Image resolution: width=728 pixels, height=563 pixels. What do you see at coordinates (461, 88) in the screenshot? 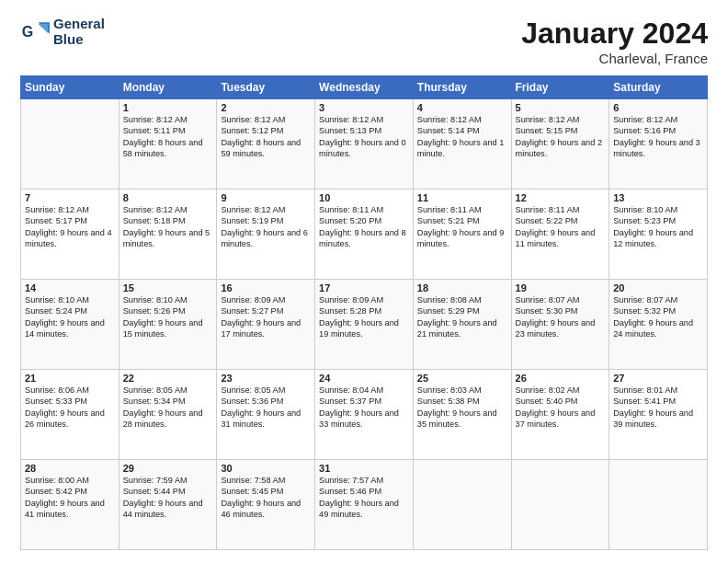
I see `col-thursday: Thursday` at bounding box center [461, 88].